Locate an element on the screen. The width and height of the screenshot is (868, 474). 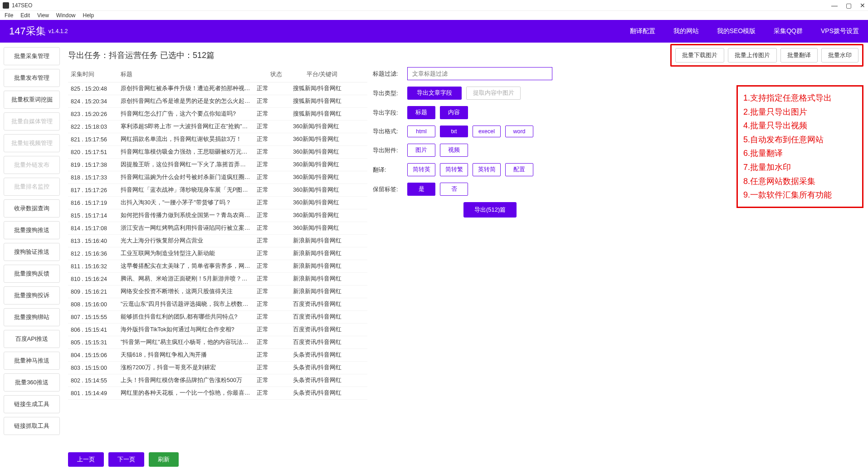
sidebar-item: 批量排名监控 is located at coordinates (32, 187).